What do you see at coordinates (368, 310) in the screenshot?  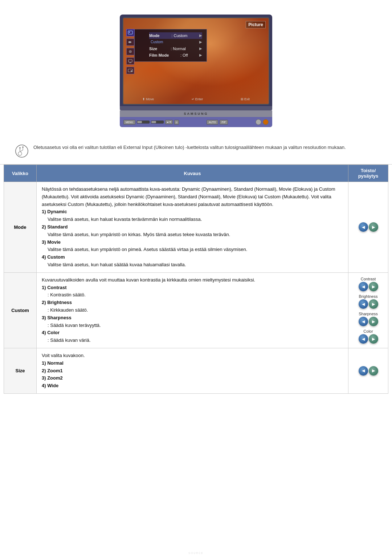 I see `repeat-custom: Contrast ◀ ▶ Brightness ◀ ▶` at bounding box center [368, 310].